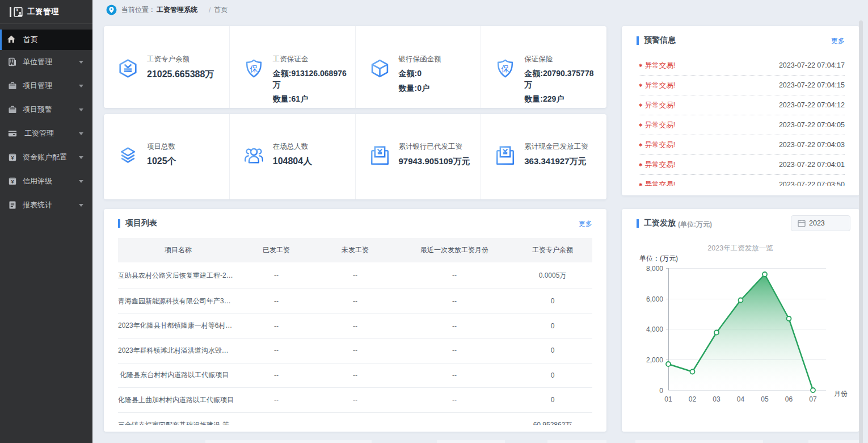 This screenshot has width=868, height=443. Describe the element at coordinates (668, 399) in the screenshot. I see `svg-text: 01` at that location.